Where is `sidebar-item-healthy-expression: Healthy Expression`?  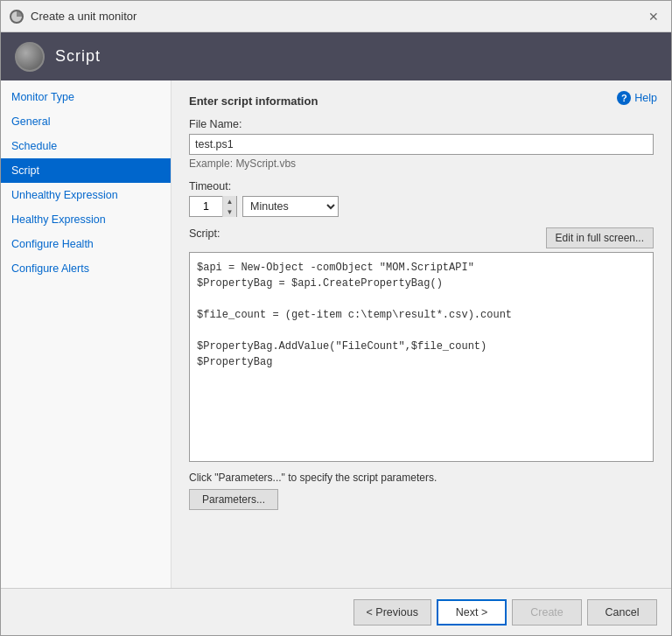
sidebar-item-healthy-expression: Healthy Expression is located at coordinates (86, 220).